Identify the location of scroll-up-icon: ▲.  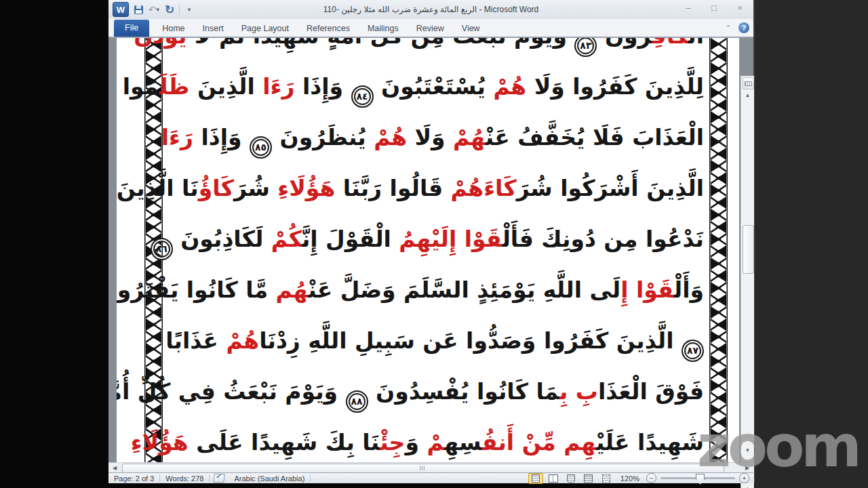
(747, 95).